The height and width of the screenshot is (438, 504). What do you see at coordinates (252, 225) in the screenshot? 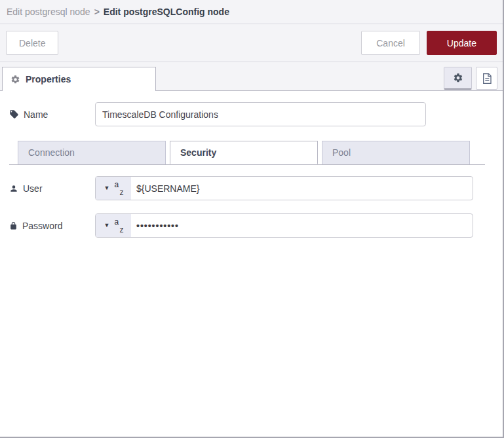
I see `password-row: Password ▼ a z` at bounding box center [252, 225].